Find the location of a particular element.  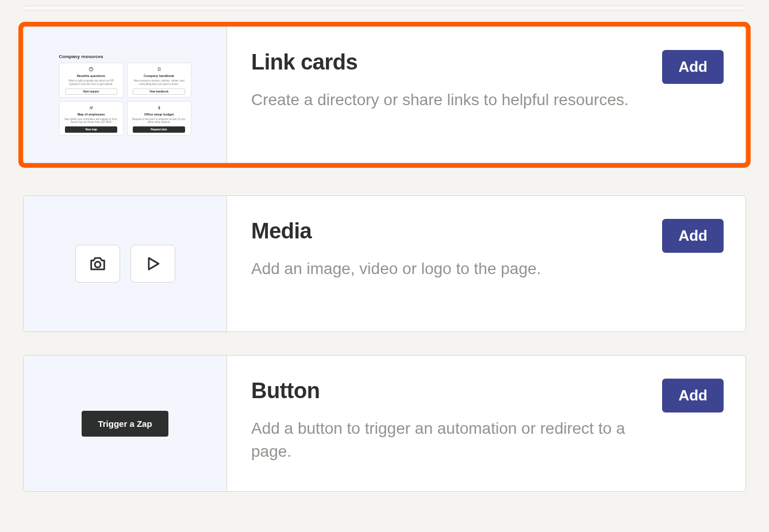

tile-button: Request item is located at coordinates (159, 130).